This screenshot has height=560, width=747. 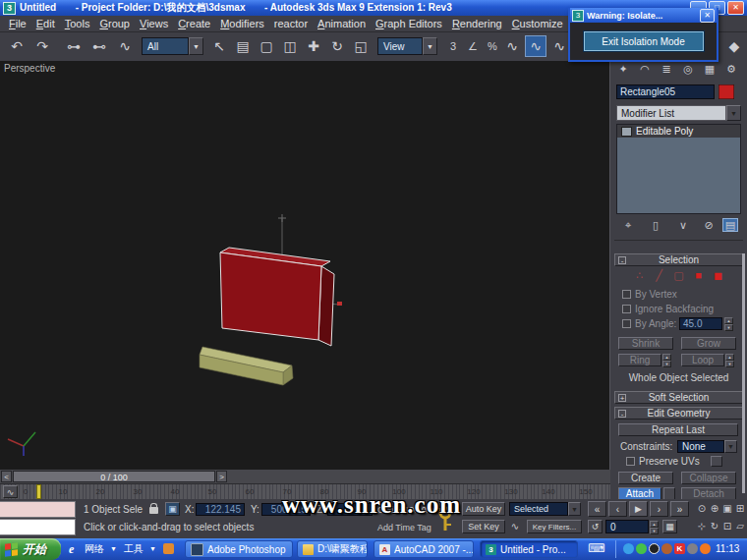 I want to click on menu-create: Create, so click(x=195, y=24).